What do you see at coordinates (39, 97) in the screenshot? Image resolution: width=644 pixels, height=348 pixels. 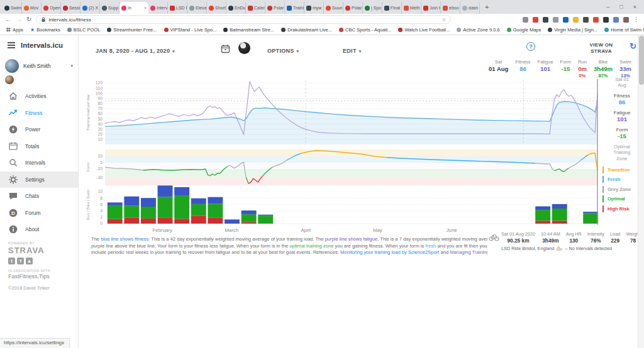 I see `sidebar-item-activities: Activities` at bounding box center [39, 97].